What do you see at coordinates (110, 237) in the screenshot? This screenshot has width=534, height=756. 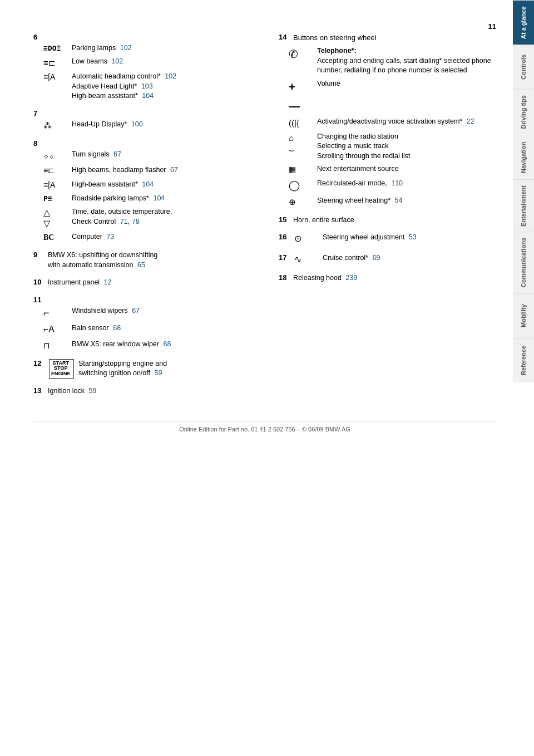 I see `computer-ref: 73` at bounding box center [110, 237].